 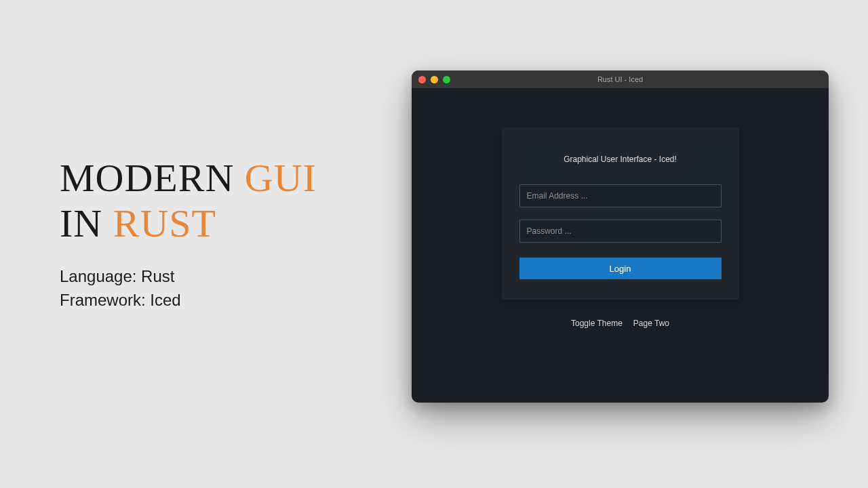 What do you see at coordinates (189, 277) in the screenshot?
I see `language-label: Language: Rust` at bounding box center [189, 277].